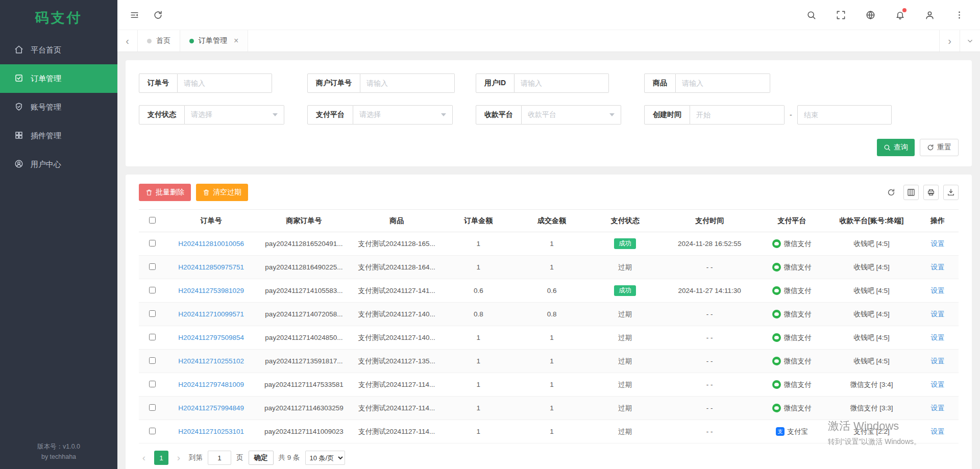 Image resolution: width=980 pixels, height=469 pixels. What do you see at coordinates (951, 192) in the screenshot?
I see `table-export-icon` at bounding box center [951, 192].